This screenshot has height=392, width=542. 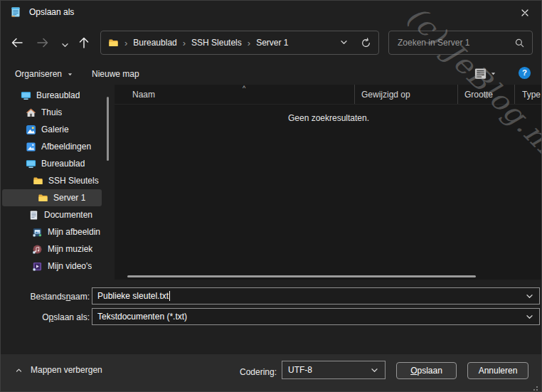 I want to click on close-button, so click(x=525, y=13).